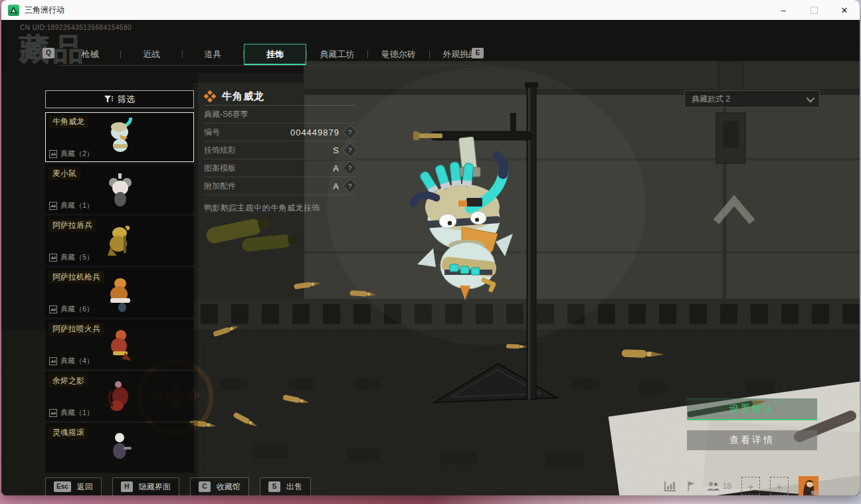 This screenshot has height=504, width=861. What do you see at coordinates (120, 448) in the screenshot?
I see `list-item-linghun-yaogun: 灵魂摇滚` at bounding box center [120, 448].